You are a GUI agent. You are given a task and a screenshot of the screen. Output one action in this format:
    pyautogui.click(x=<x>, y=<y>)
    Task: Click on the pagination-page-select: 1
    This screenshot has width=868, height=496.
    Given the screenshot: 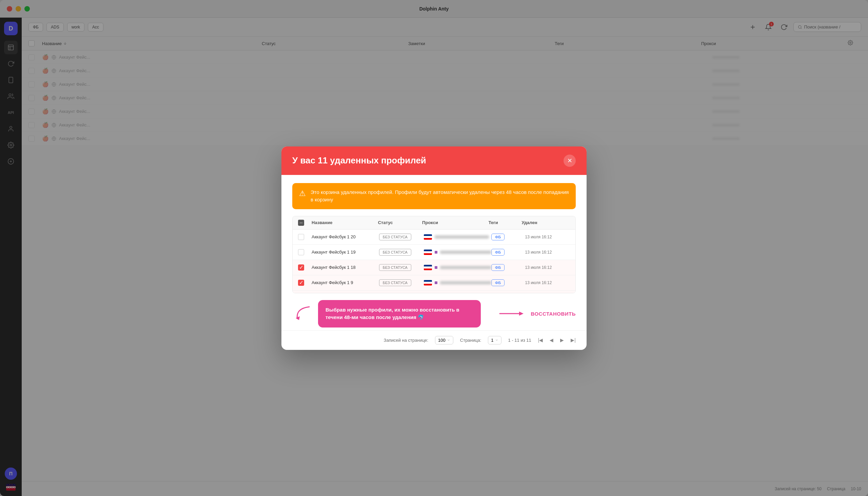 What is the action you would take?
    pyautogui.click(x=495, y=340)
    